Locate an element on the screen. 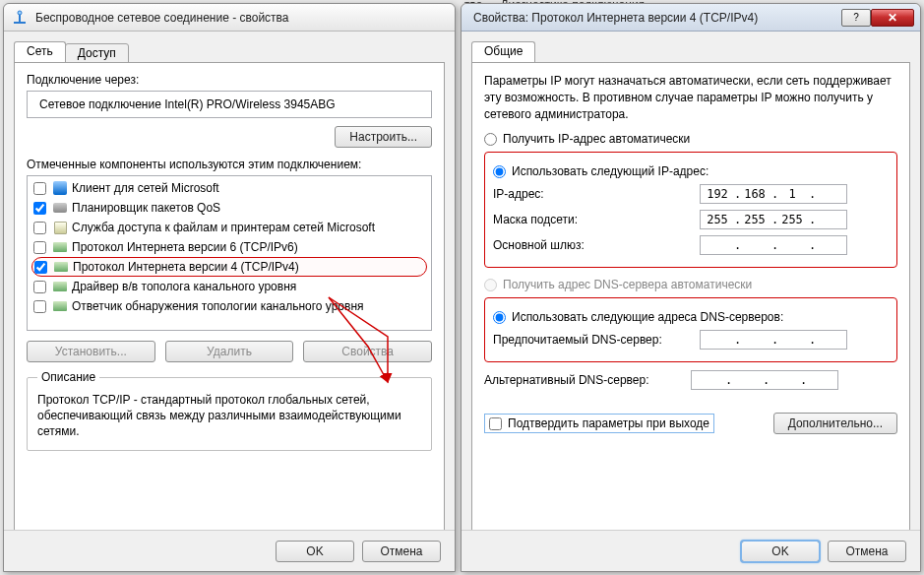  components-label: Отмеченные компоненты используются этим … is located at coordinates (229, 164).